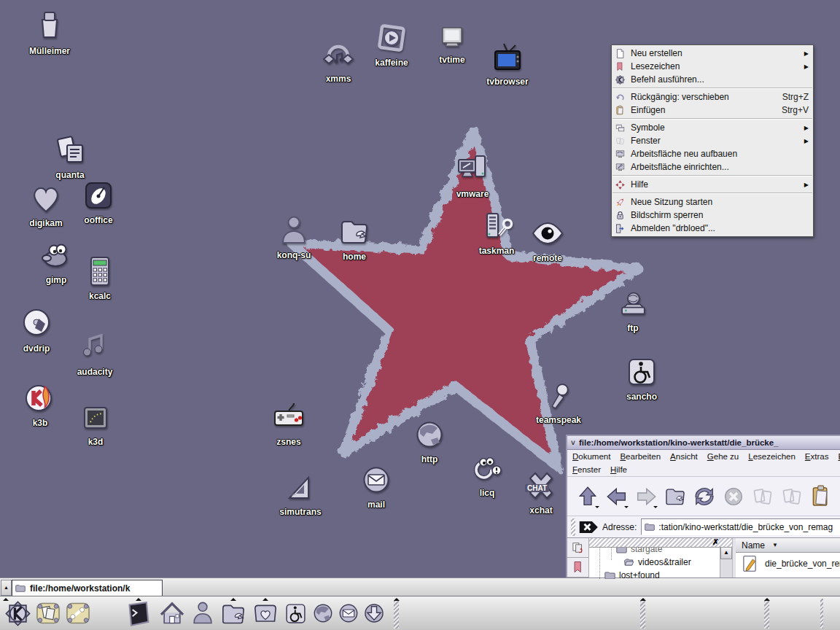  What do you see at coordinates (98, 202) in the screenshot?
I see `desktop-icon-ooffice: ooffice` at bounding box center [98, 202].